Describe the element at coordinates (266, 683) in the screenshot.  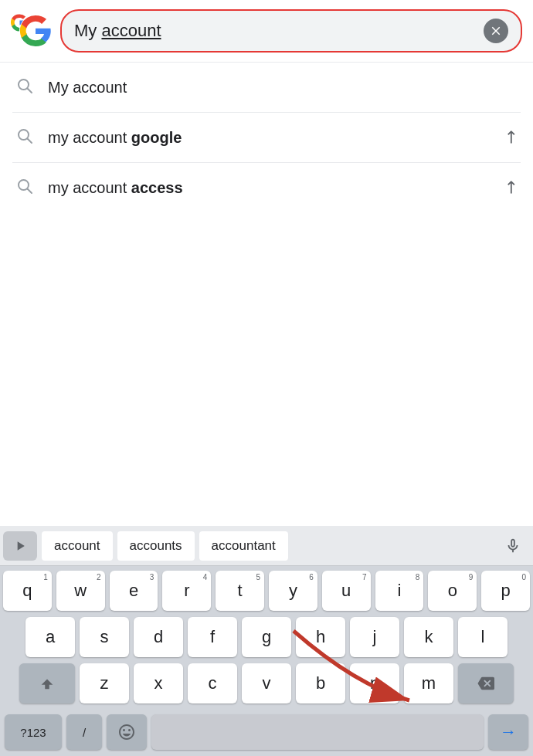
I see `keyboard-row-3: z x c v b n m` at that location.